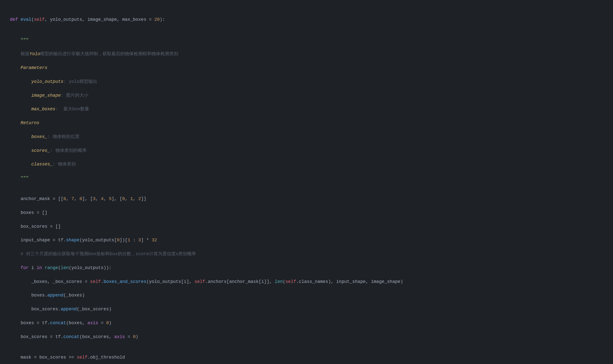 The image size is (613, 364). I want to click on param-yolo-outputs: yolo_outputs, so click(66, 20).